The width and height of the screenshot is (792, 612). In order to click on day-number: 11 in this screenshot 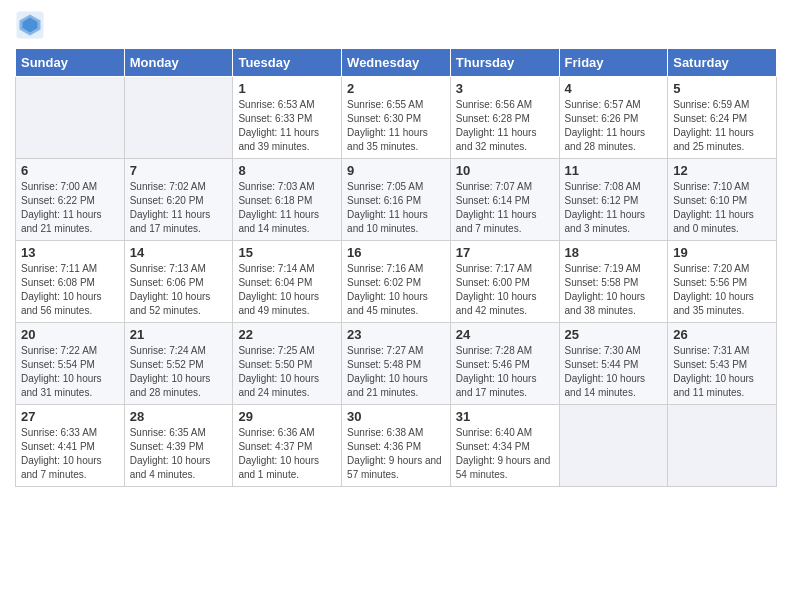, I will do `click(614, 170)`.